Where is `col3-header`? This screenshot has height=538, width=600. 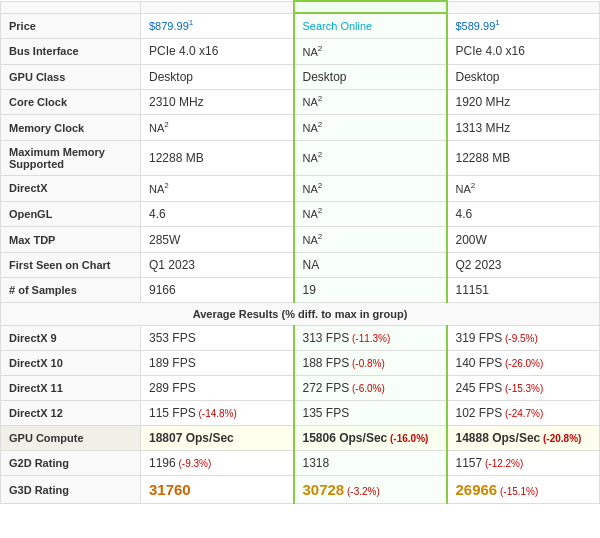
col3-header is located at coordinates (524, 7).